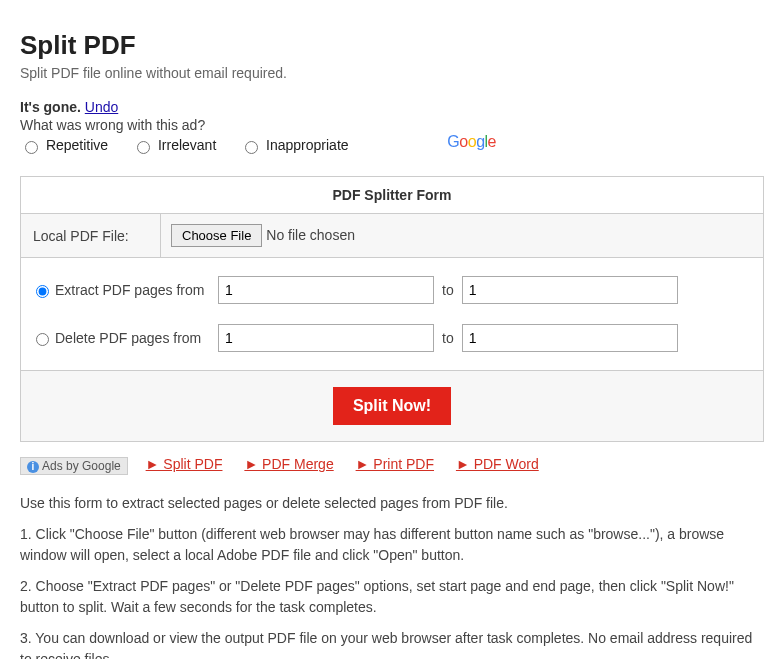 The width and height of the screenshot is (784, 659). Describe the element at coordinates (392, 597) in the screenshot. I see `instructions-step2: 2. Choose "Extract PDF pages" or "Delete…` at that location.